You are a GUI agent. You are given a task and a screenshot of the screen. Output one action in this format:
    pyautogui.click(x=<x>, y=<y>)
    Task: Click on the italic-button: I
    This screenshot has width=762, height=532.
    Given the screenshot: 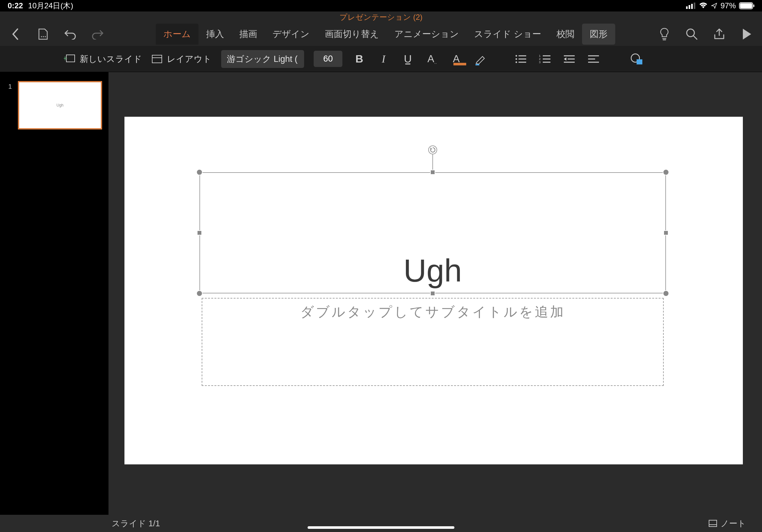 What is the action you would take?
    pyautogui.click(x=384, y=59)
    